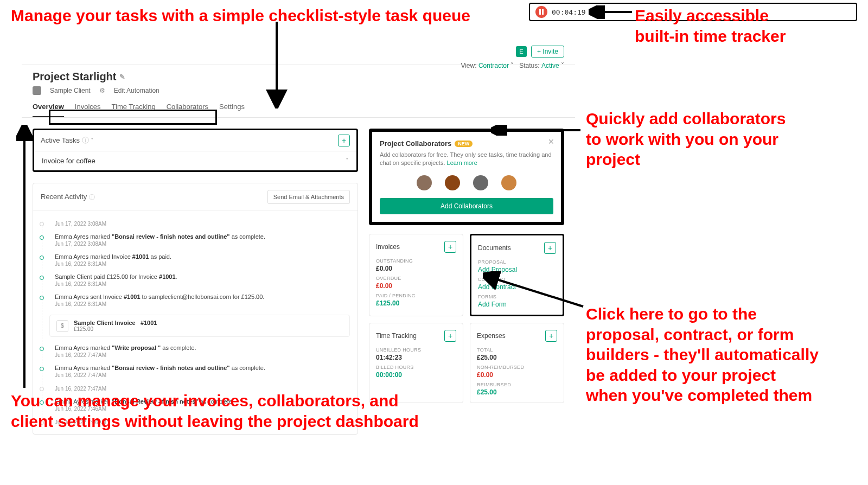  I want to click on collaborators-panel: ✕ Project Collaborators NEW Add collabor…, so click(467, 177).